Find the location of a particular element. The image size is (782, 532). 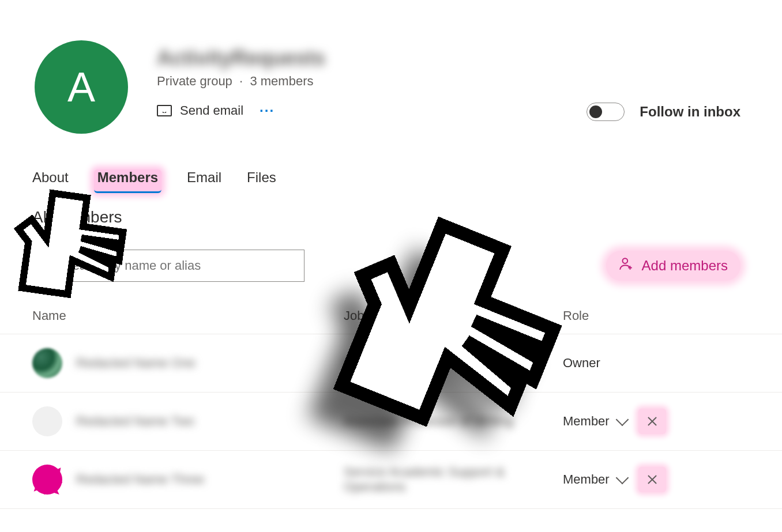

avatar-initial: A is located at coordinates (81, 87).